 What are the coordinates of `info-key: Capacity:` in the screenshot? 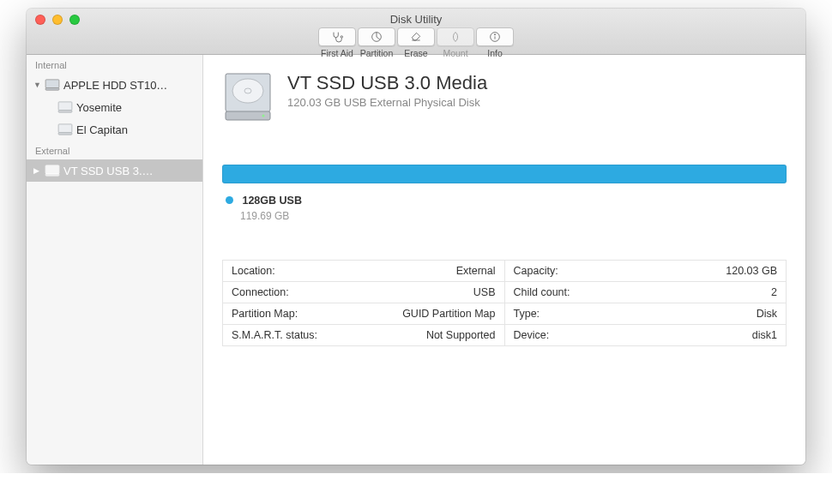 It's located at (536, 271).